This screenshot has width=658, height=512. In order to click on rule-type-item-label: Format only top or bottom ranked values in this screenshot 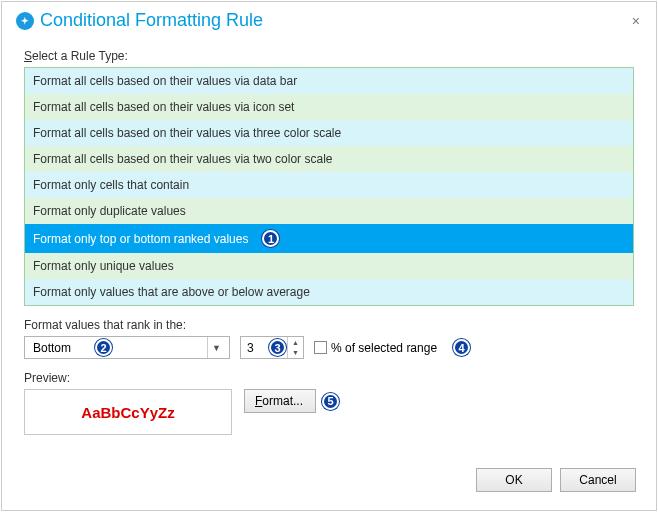, I will do `click(140, 239)`.